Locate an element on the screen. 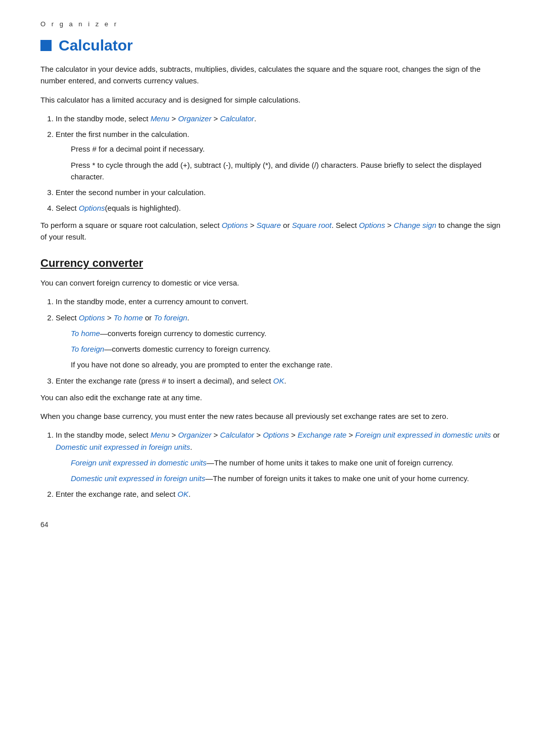 This screenshot has width=546, height=756. step1-link3: Calculator is located at coordinates (237, 118).